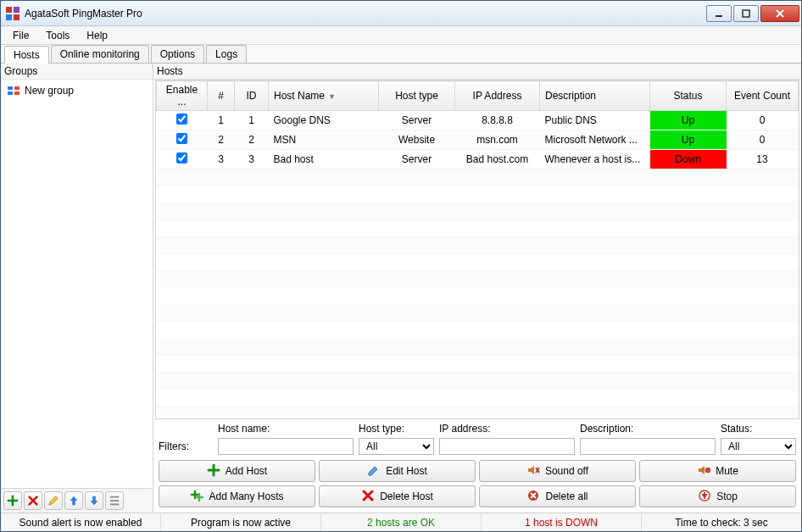 The height and width of the screenshot is (532, 802). I want to click on filter-ip-input, so click(507, 446).